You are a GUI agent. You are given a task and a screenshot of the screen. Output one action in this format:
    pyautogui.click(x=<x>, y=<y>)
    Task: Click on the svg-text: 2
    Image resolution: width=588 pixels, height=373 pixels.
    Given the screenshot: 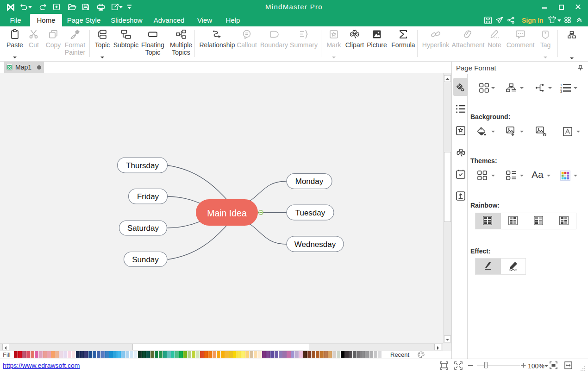 What is the action you would take?
    pyautogui.click(x=561, y=88)
    